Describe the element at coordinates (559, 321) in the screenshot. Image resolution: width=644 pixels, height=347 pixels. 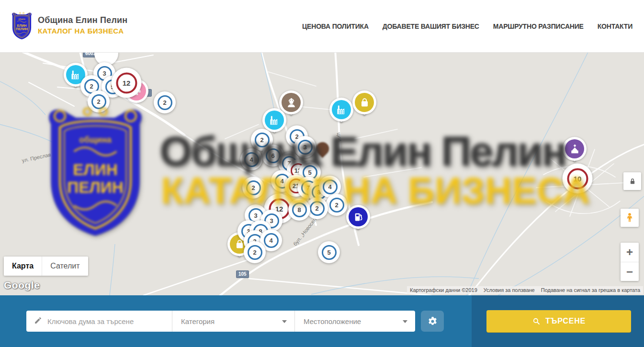
I see `search-submit-button: ТЪРСЕНЕ` at that location.